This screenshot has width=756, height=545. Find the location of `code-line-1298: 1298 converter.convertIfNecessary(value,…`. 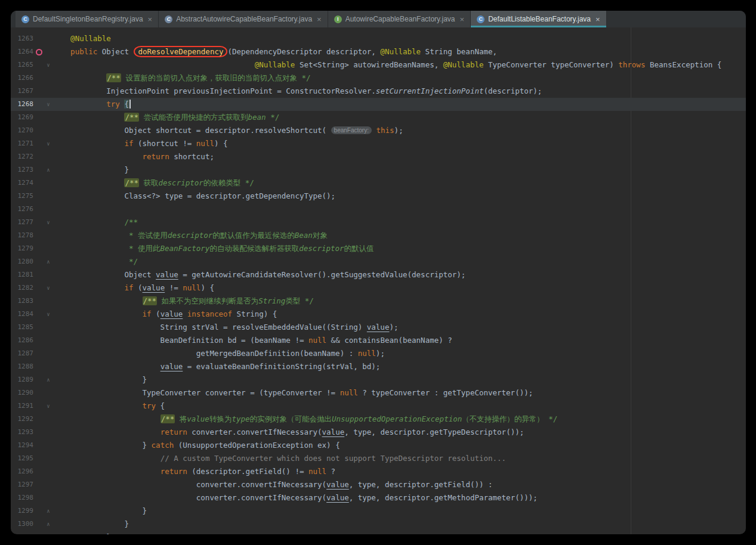

code-line-1298: 1298 converter.convertIfNecessary(value,… is located at coordinates (378, 498).